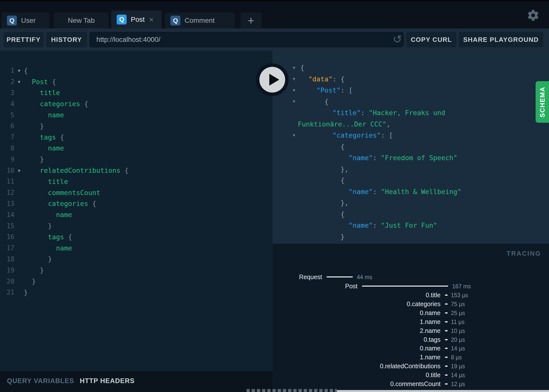 This screenshot has height=392, width=549. What do you see at coordinates (411, 113) in the screenshot?
I see `response-line: "title": "Hacker, Freaks und` at bounding box center [411, 113].